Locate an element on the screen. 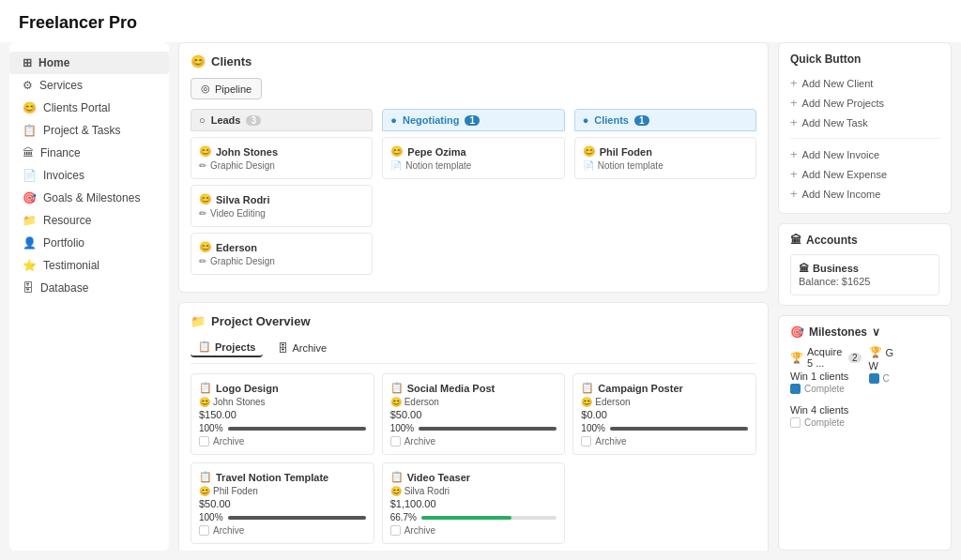 This screenshot has height=560, width=961. milestones-chevron: ∨ is located at coordinates (877, 332).